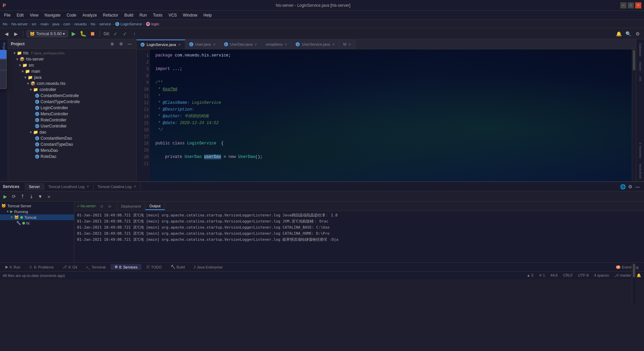 The height and width of the screenshot is (351, 644). What do you see at coordinates (634, 115) in the screenshot?
I see `editor-scrollbar` at bounding box center [634, 115].